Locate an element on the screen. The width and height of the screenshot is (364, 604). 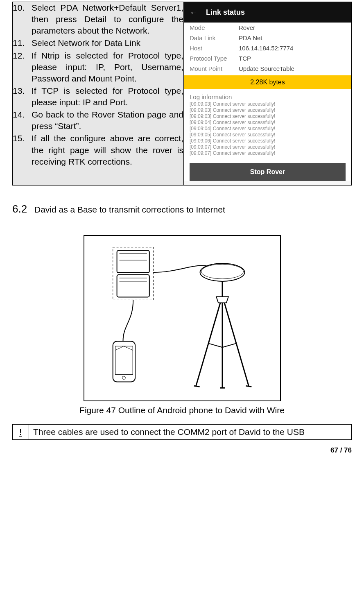
value-protocol: TCP is located at coordinates (245, 58).